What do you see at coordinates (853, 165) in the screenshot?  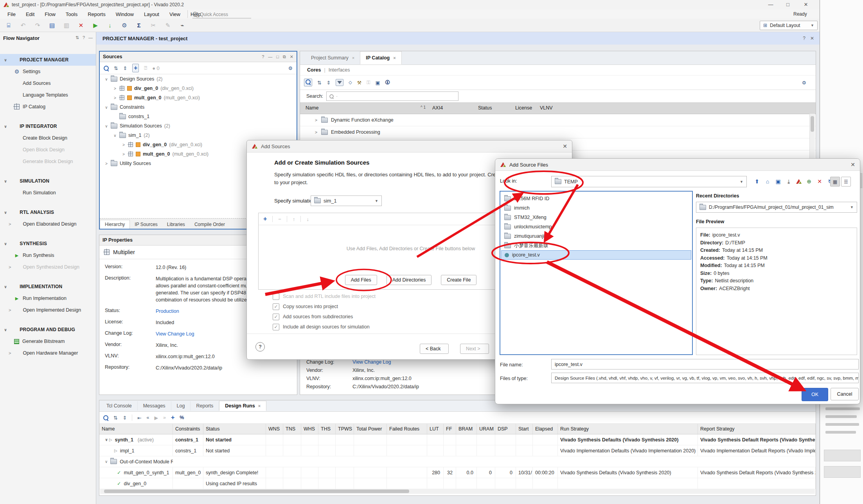 I see `close-icon: ✕` at bounding box center [853, 165].